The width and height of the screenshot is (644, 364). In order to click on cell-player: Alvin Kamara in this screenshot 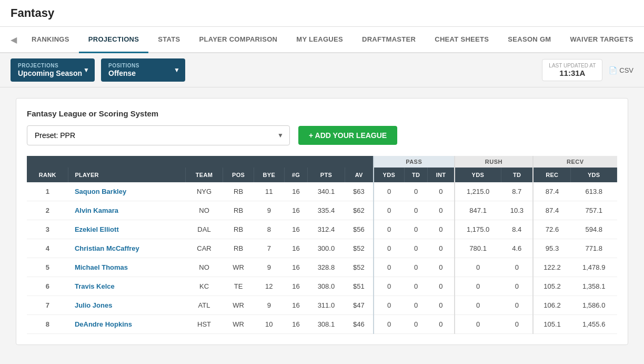, I will do `click(127, 211)`.